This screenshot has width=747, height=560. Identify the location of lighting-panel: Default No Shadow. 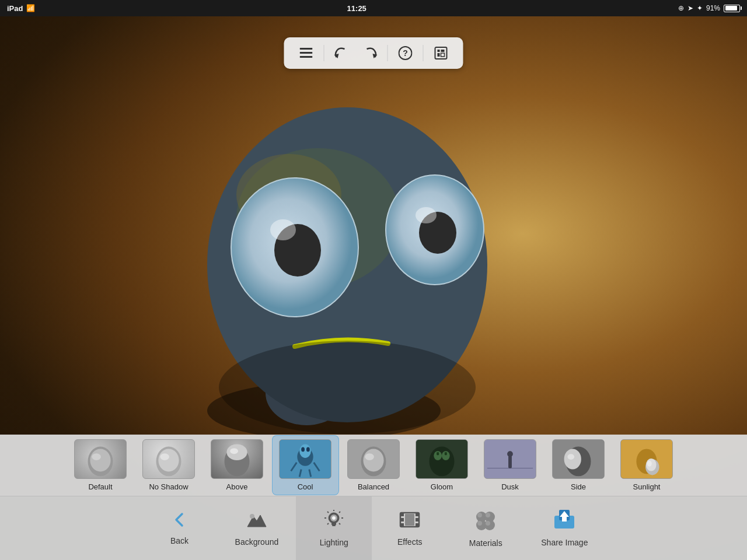
(374, 466).